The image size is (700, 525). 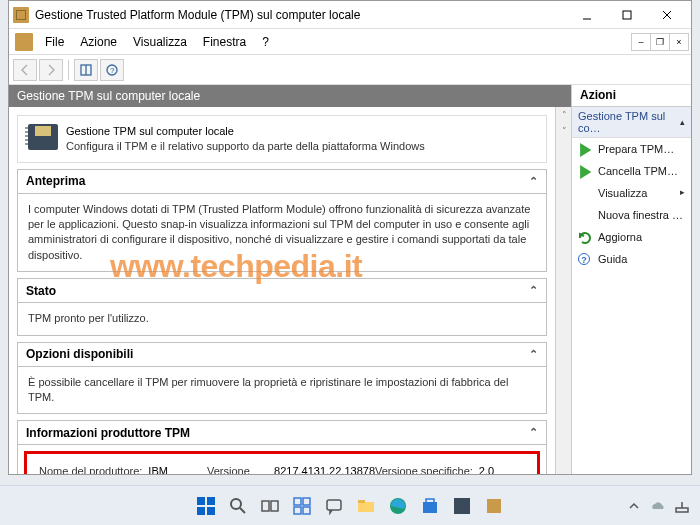 I want to click on section-produttore-title: Informazioni produttore TPM, so click(x=108, y=433).